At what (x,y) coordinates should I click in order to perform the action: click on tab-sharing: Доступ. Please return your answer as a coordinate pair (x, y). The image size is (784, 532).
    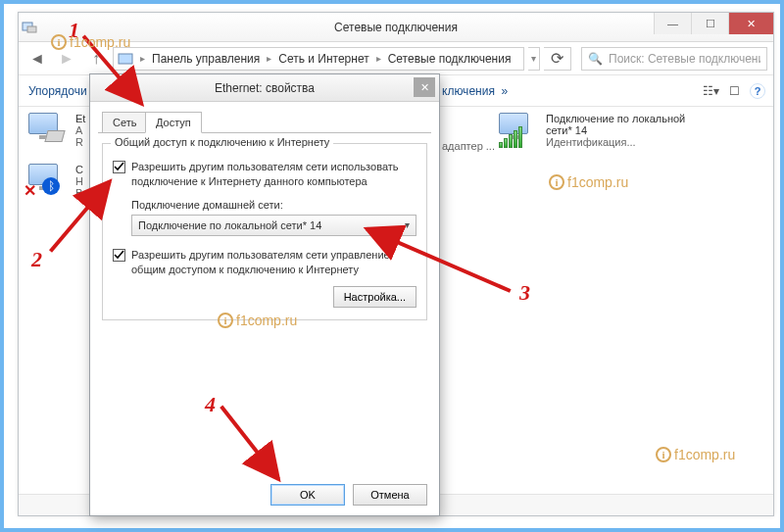
    Looking at the image, I should click on (173, 122).